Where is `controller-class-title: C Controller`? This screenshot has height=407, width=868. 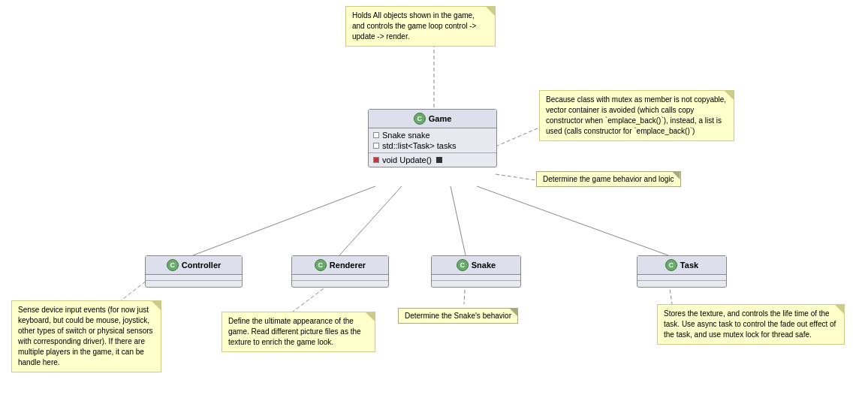 controller-class-title: C Controller is located at coordinates (194, 266).